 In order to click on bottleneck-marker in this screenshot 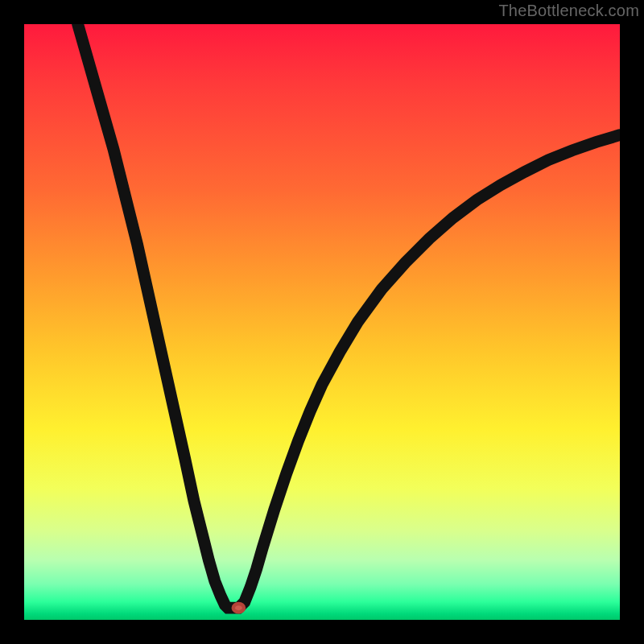, I will do `click(238, 608)`.